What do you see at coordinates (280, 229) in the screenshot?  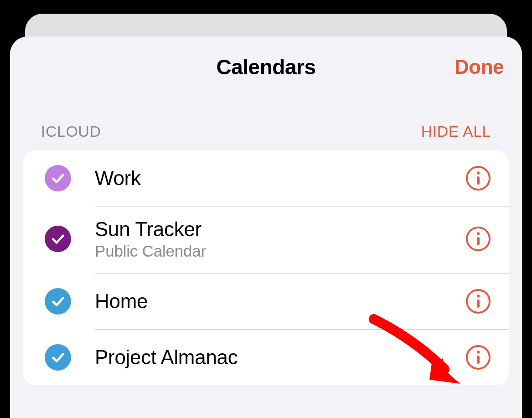 I see `calendar-name: Sun Tracker` at bounding box center [280, 229].